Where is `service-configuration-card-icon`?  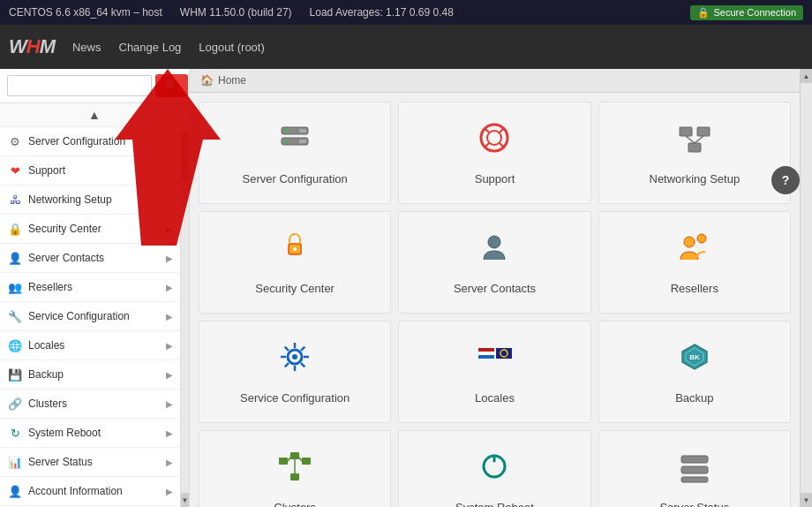 service-configuration-card-icon is located at coordinates (295, 360).